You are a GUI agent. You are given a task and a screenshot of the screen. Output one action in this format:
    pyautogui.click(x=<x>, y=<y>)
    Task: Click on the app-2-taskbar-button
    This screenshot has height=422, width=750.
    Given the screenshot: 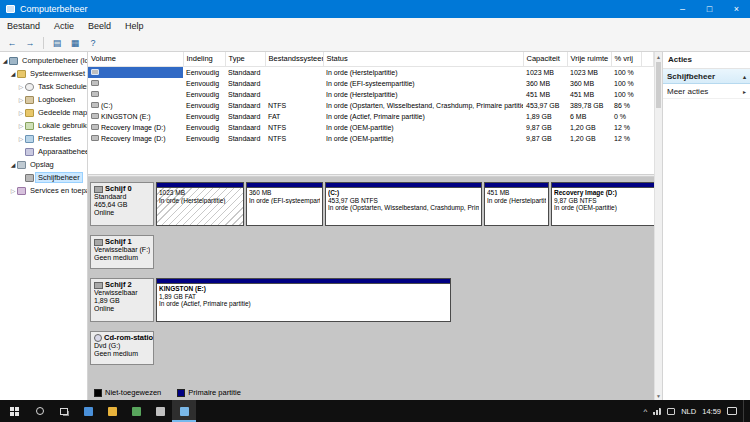 What is the action you would take?
    pyautogui.click(x=112, y=411)
    